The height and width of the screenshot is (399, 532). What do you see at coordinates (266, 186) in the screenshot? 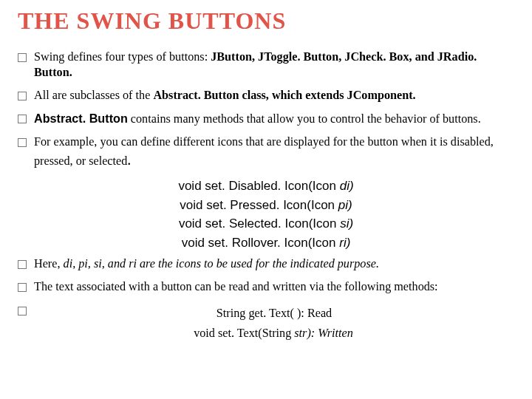
I see `method-line: void set. Disabled. Icon(Icon di)` at bounding box center [266, 186].